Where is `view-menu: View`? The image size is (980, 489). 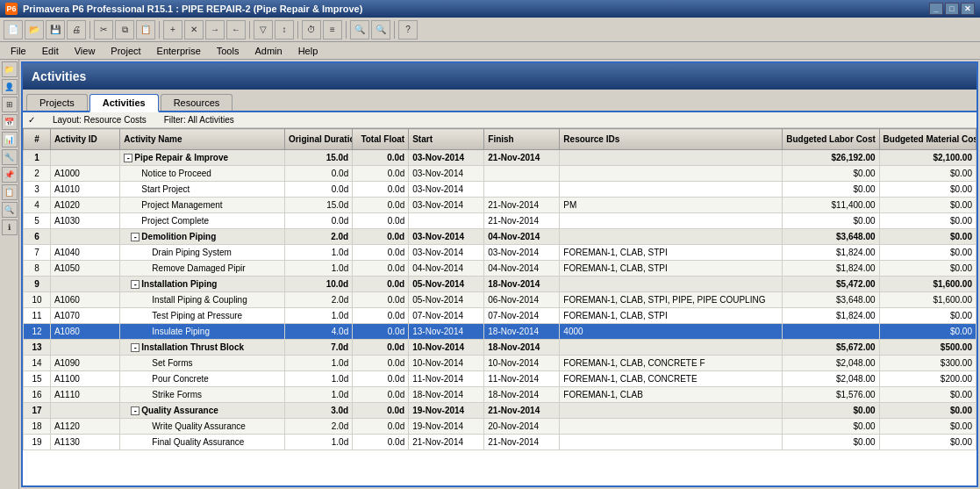 view-menu: View is located at coordinates (85, 51).